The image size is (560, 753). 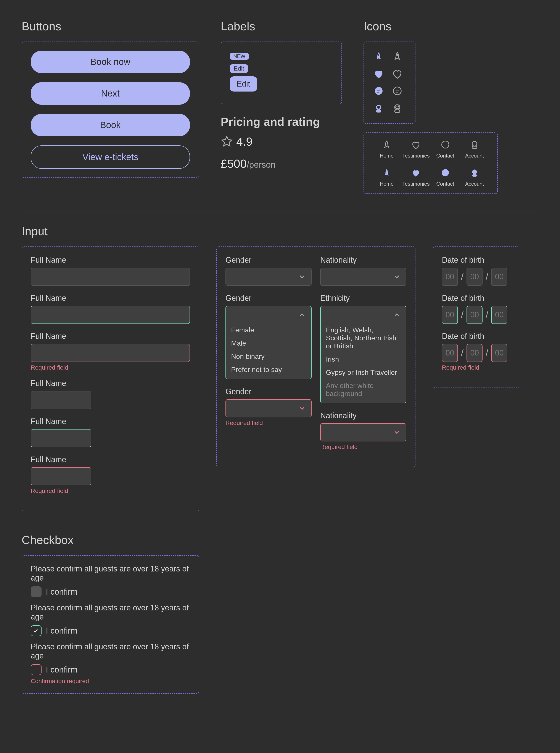 What do you see at coordinates (36, 670) in the screenshot?
I see `confirm-checkbox-error` at bounding box center [36, 670].